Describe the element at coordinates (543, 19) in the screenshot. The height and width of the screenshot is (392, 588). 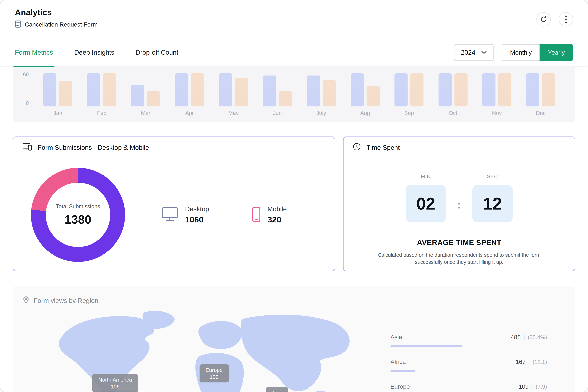
I see `refresh-button` at that location.